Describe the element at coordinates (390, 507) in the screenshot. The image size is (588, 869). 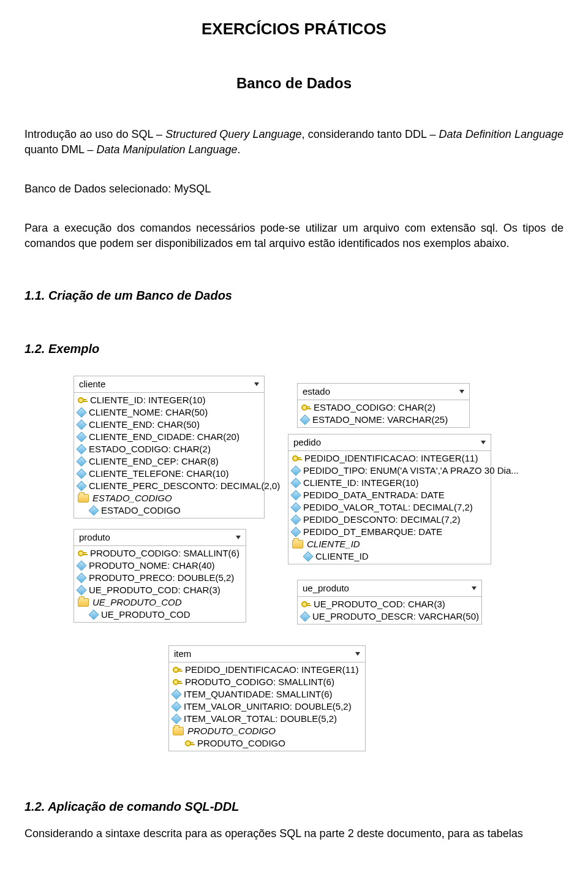
I see `field-row: PEDIDO_VALOR_TOTAL: DECIMAL(7,2)` at that location.